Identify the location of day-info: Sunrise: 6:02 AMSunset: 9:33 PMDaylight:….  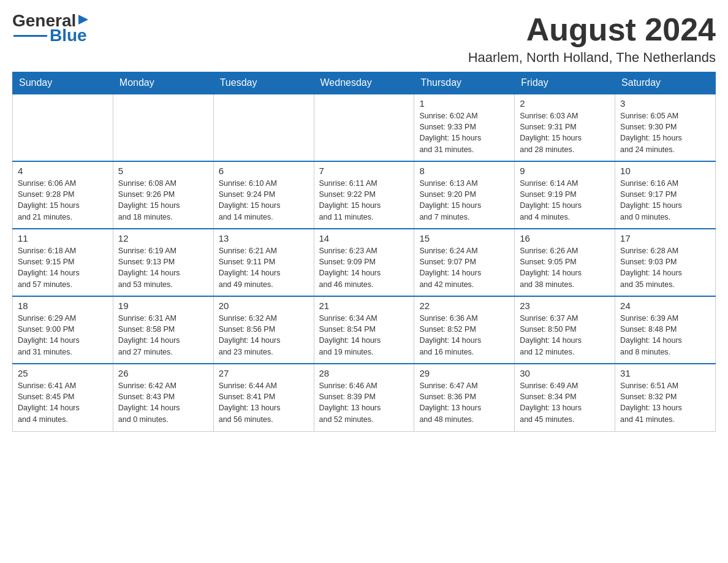
(464, 132).